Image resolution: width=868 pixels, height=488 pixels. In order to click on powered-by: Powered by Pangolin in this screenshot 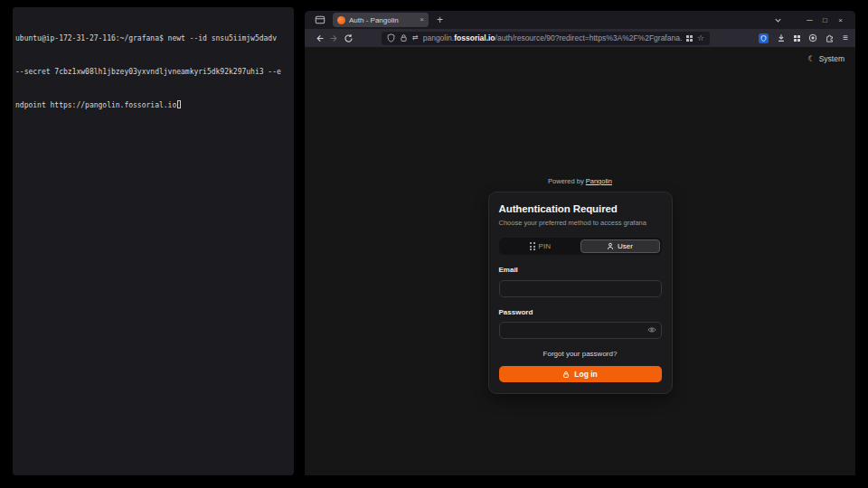, I will do `click(580, 181)`.